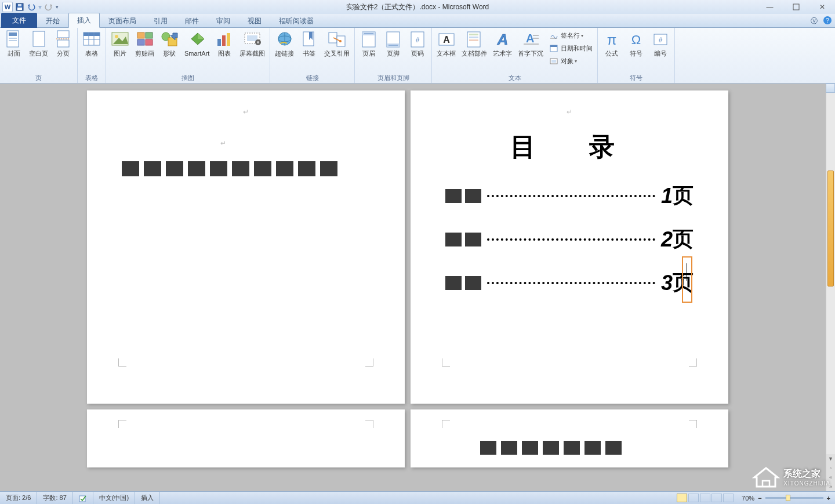  Describe the element at coordinates (192, 21) in the screenshot. I see `tab-mailings: 邮件` at that location.